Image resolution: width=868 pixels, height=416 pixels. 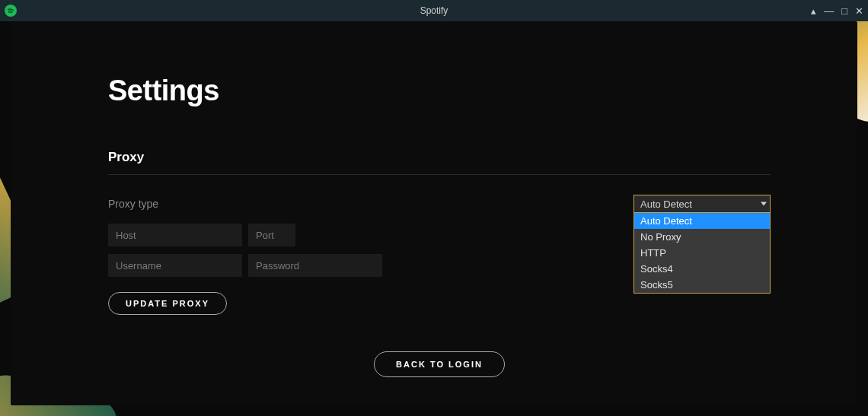 I want to click on port-input, so click(x=272, y=235).